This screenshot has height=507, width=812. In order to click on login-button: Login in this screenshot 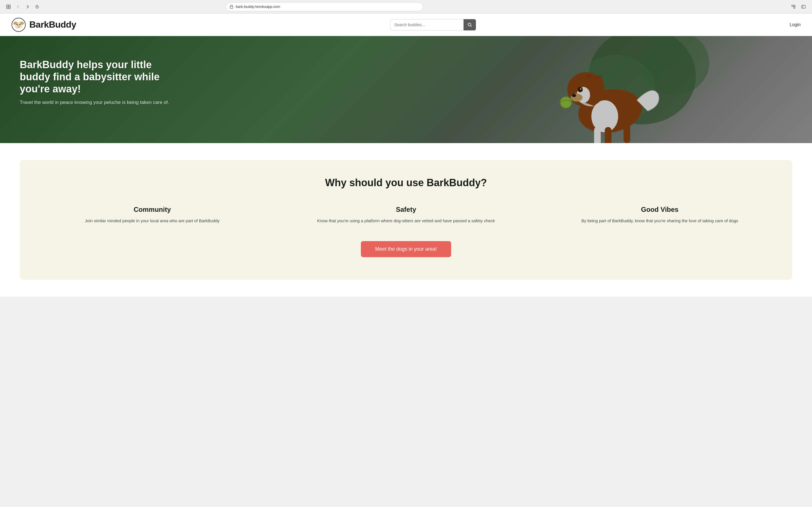, I will do `click(795, 25)`.